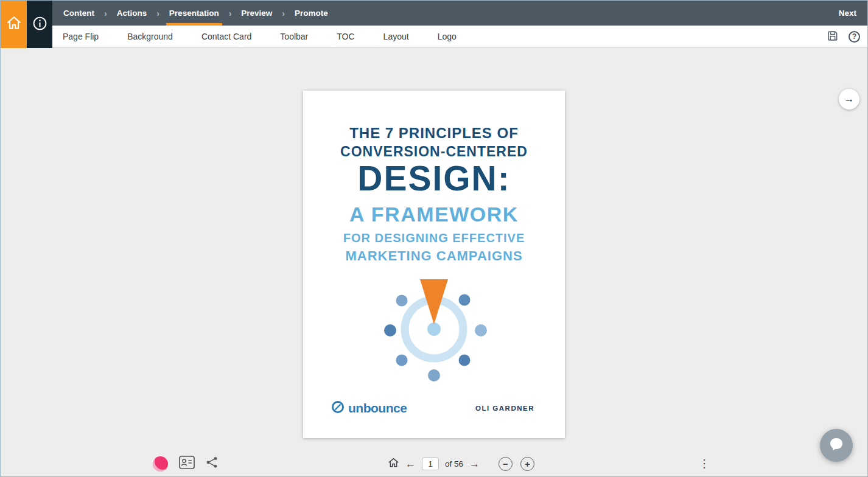  I want to click on corner-buttons, so click(27, 24).